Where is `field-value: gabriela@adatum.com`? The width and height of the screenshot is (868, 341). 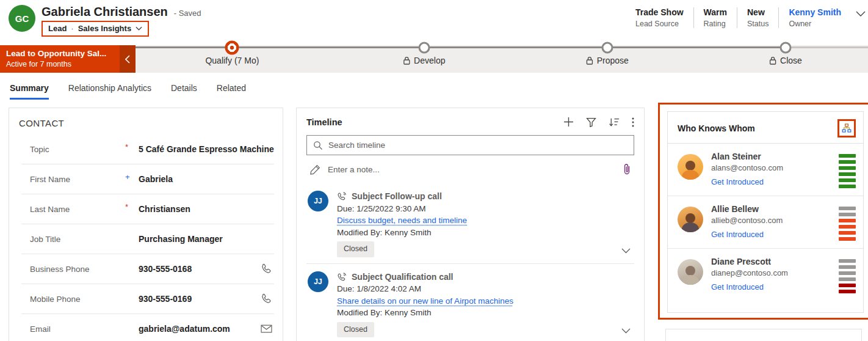 field-value: gabriela@adatum.com is located at coordinates (200, 329).